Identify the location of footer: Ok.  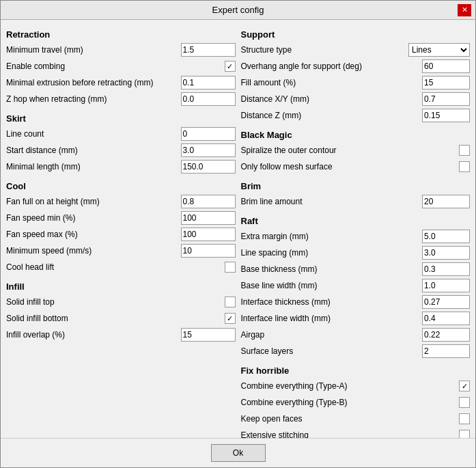
(238, 452).